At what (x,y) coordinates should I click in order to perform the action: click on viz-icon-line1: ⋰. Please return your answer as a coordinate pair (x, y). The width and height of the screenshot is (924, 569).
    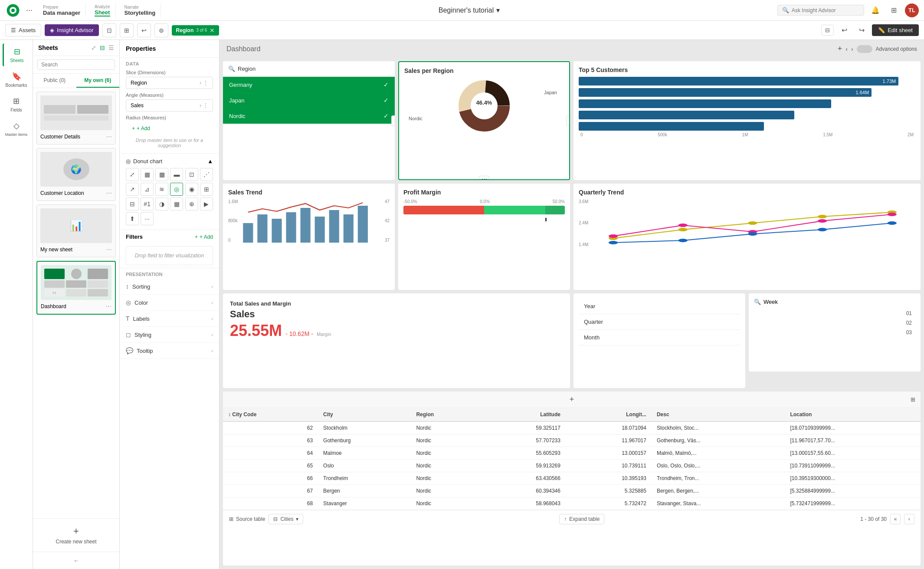
    Looking at the image, I should click on (206, 174).